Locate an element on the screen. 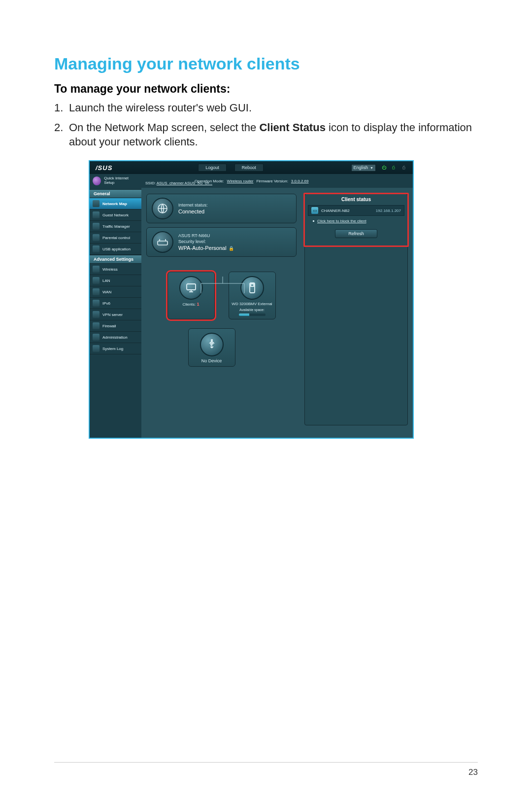  sidebar-item-wireless: Wireless is located at coordinates (115, 269).